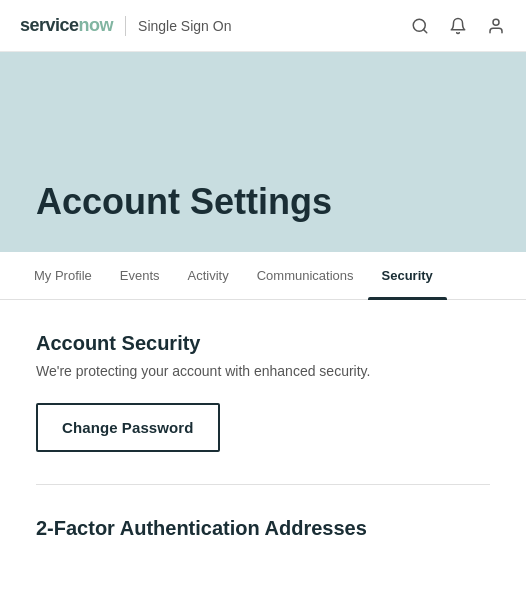  What do you see at coordinates (126, 26) in the screenshot?
I see `navbar-divider` at bounding box center [126, 26].